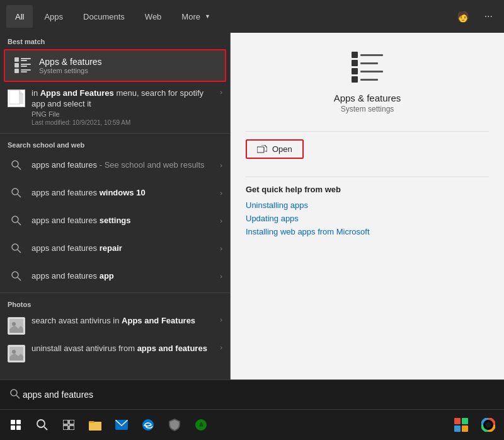 The width and height of the screenshot is (504, 440). Describe the element at coordinates (115, 276) in the screenshot. I see `search-result-5: apps and features app ›` at that location.